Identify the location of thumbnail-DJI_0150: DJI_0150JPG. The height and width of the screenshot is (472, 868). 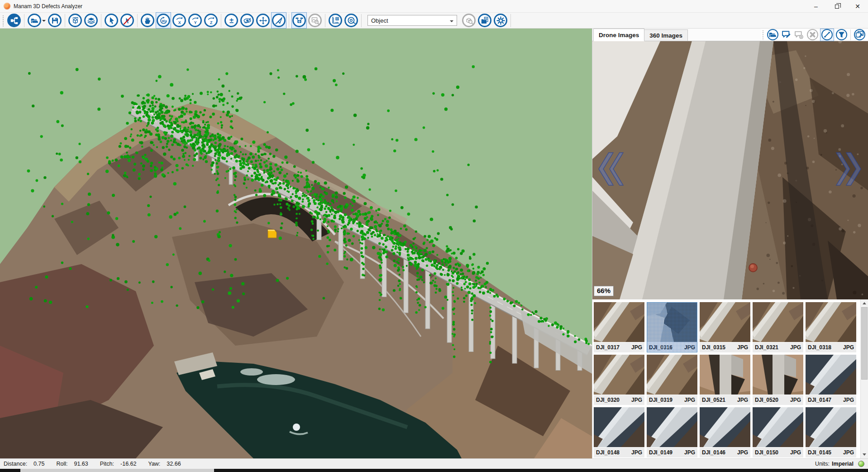
(778, 432).